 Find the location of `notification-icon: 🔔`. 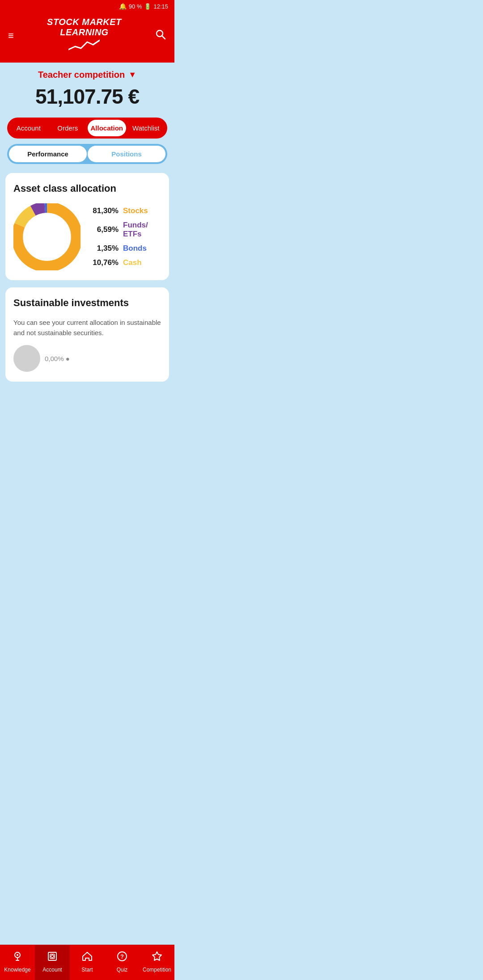

notification-icon: 🔔 is located at coordinates (123, 6).